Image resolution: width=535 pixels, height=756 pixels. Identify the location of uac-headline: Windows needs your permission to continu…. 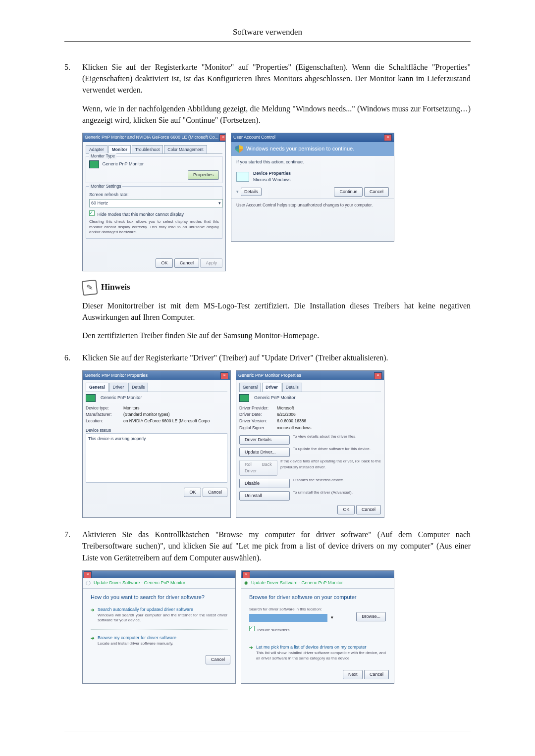
(300, 149).